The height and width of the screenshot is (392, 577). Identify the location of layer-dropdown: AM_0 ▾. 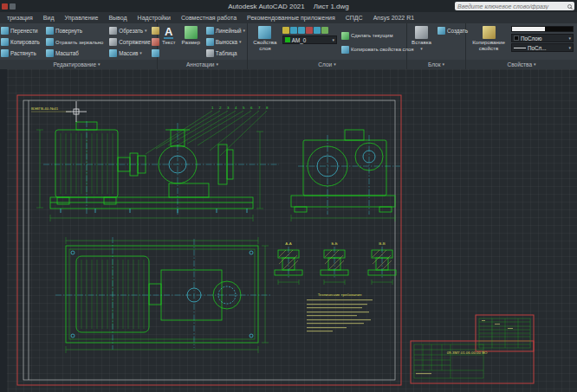
(310, 40).